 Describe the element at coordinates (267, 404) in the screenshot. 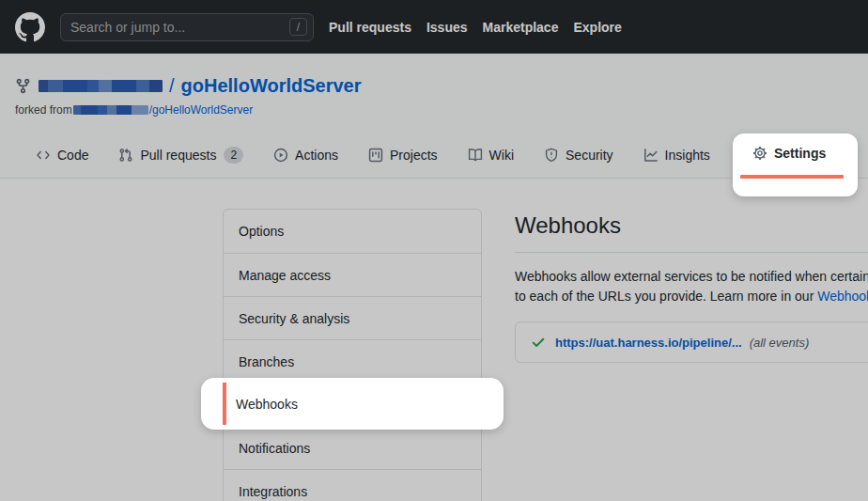

I see `webhooks-item-label: Webhooks` at that location.